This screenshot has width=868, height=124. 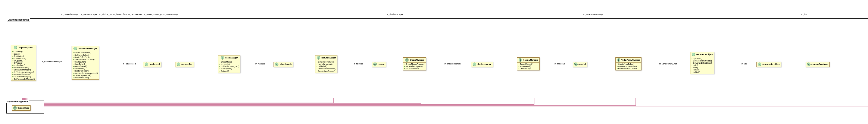 I want to click on class-name-label: RenderPool, so click(x=154, y=64).